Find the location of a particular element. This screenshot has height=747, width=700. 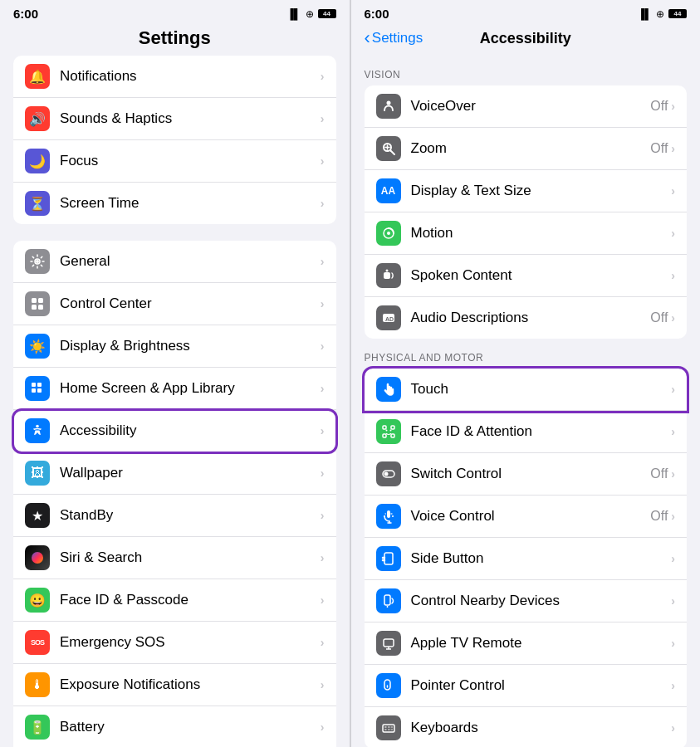

control-center-label: Control Center is located at coordinates (190, 304).